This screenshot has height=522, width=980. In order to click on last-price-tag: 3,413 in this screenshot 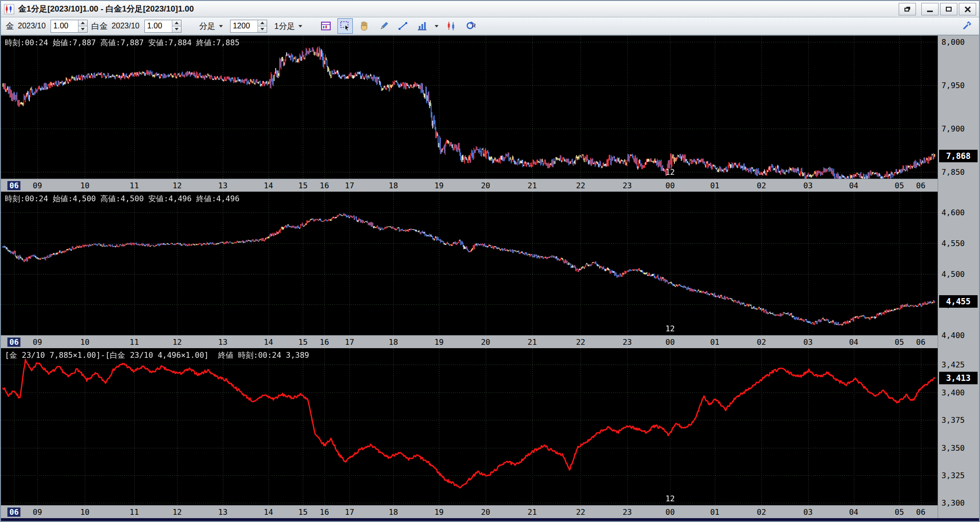, I will do `click(958, 378)`.